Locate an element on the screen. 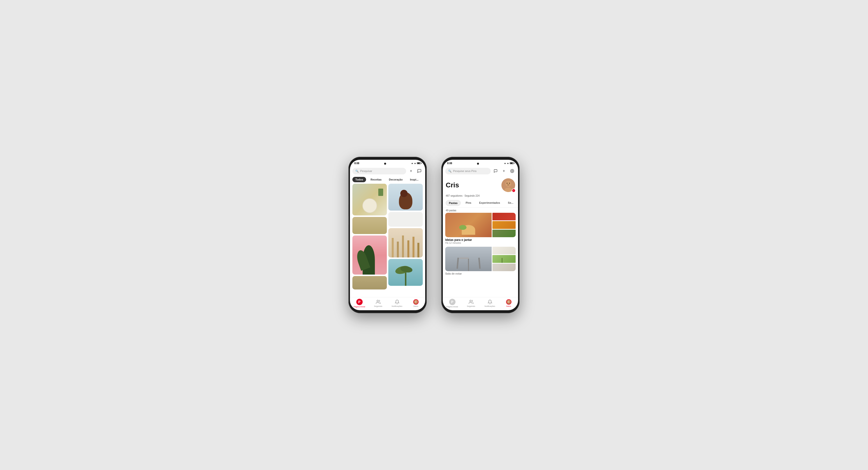 Image resolution: width=868 pixels, height=470 pixels. tab-experimentados: Experimentados is located at coordinates (490, 203).